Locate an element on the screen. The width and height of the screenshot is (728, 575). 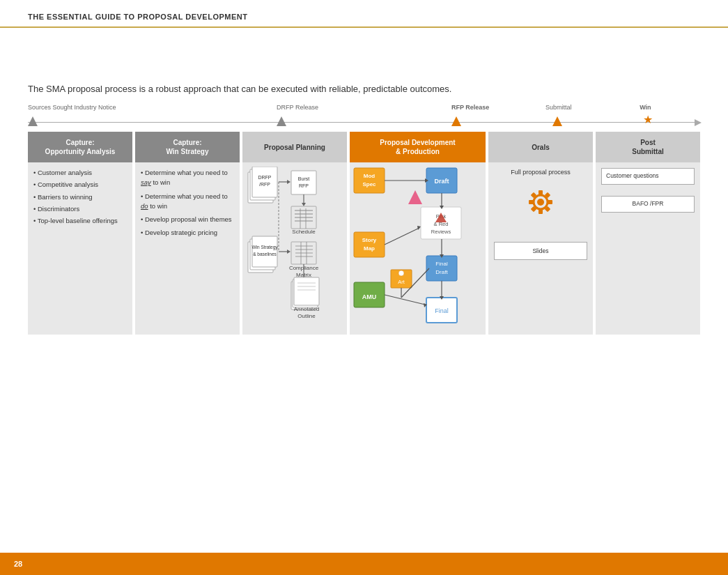
svg-text: Art is located at coordinates (401, 282).